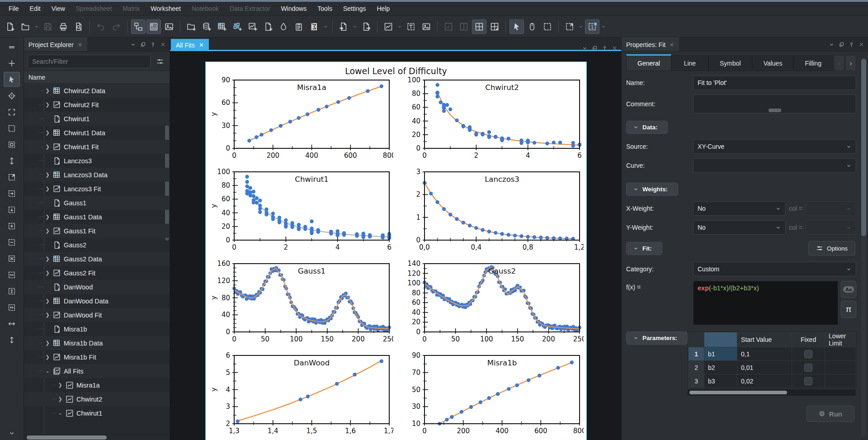 The height and width of the screenshot is (440, 868). What do you see at coordinates (97, 371) in the screenshot?
I see `tree-item-all-fits: ⌄All Fits` at bounding box center [97, 371].